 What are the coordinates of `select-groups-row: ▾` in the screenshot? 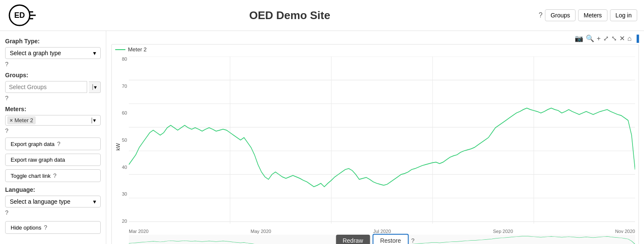 It's located at (53, 87).